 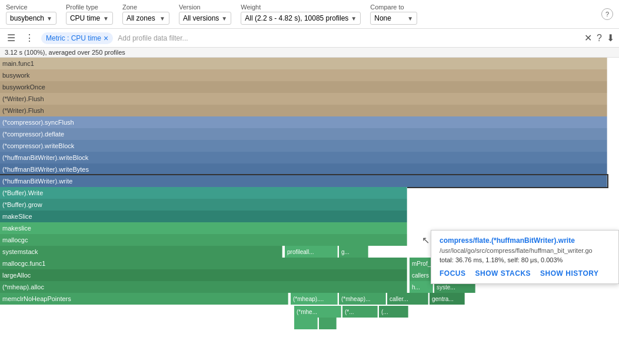 I want to click on service-arrow-icon: ▼, so click(x=49, y=19).